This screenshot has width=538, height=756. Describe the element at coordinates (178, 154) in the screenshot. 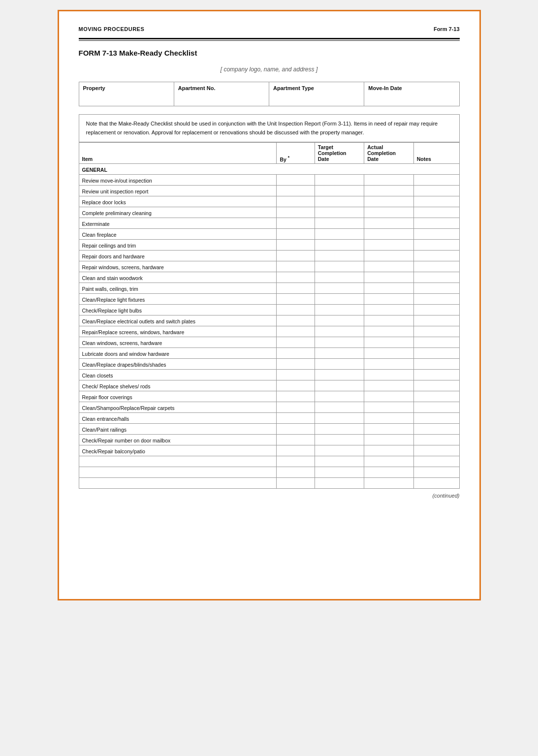

I see `col-header-item: Item` at that location.